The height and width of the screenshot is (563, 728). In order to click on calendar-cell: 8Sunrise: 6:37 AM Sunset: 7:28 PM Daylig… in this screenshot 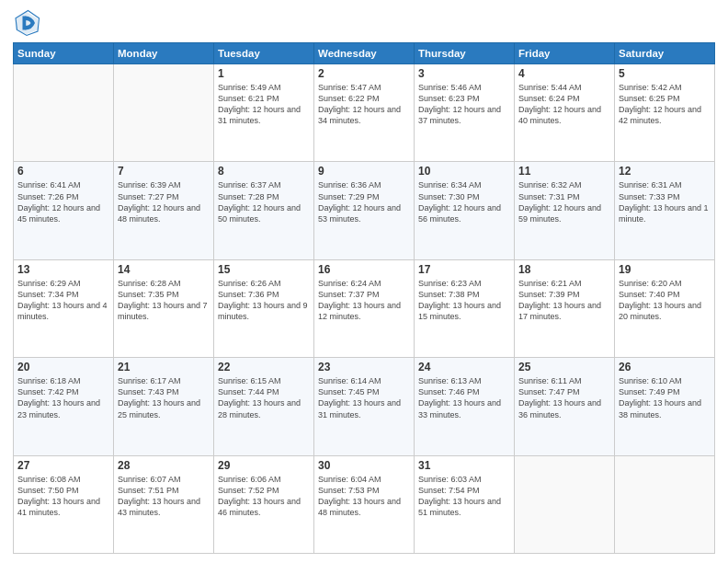, I will do `click(265, 211)`.